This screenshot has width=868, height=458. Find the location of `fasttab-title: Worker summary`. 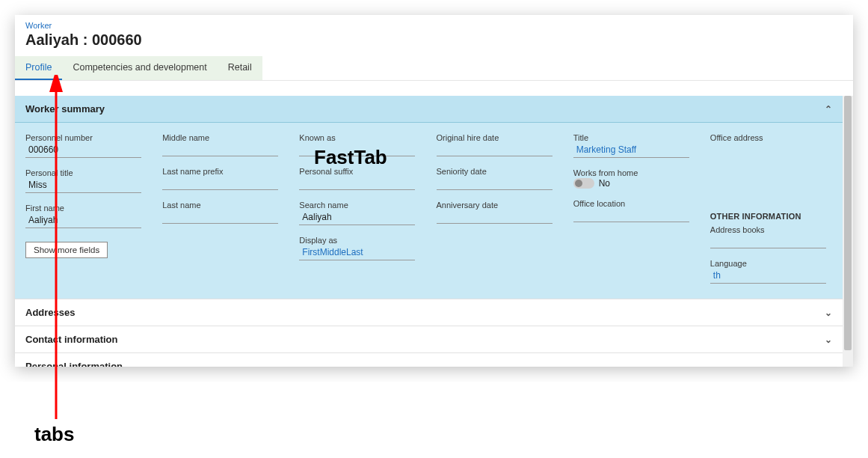

fasttab-title: Worker summary is located at coordinates (65, 109).